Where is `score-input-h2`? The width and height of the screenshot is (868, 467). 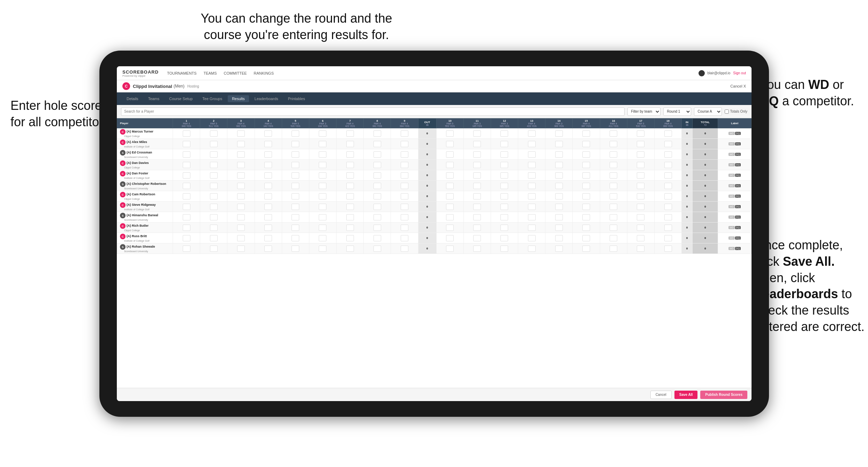
score-input-h2 is located at coordinates (214, 165).